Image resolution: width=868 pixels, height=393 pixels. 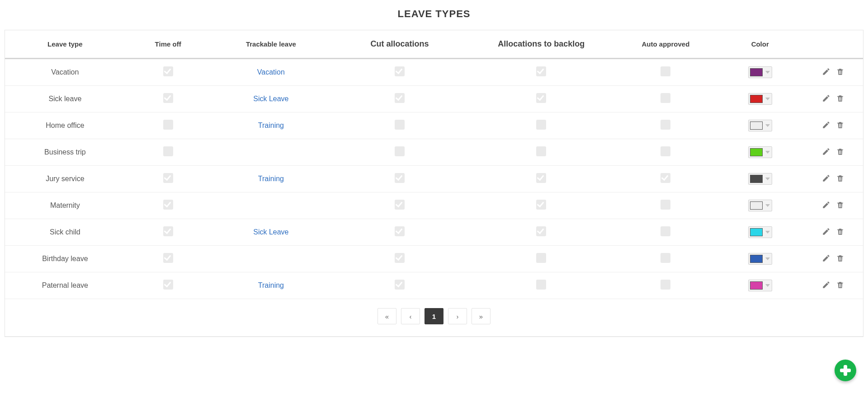 I want to click on page-current-button: 1, so click(x=434, y=316).